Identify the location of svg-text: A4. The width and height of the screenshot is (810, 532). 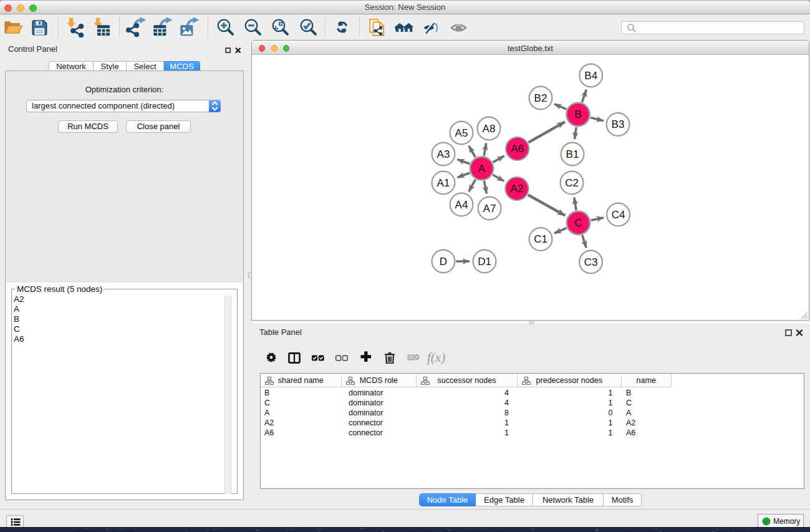
(461, 205).